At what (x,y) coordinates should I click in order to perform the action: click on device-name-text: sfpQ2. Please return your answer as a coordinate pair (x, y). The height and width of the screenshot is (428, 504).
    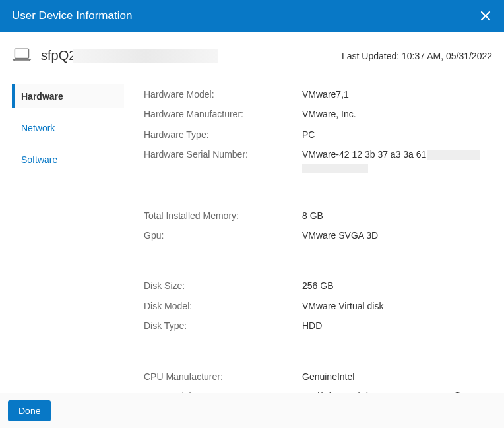
    Looking at the image, I should click on (58, 55).